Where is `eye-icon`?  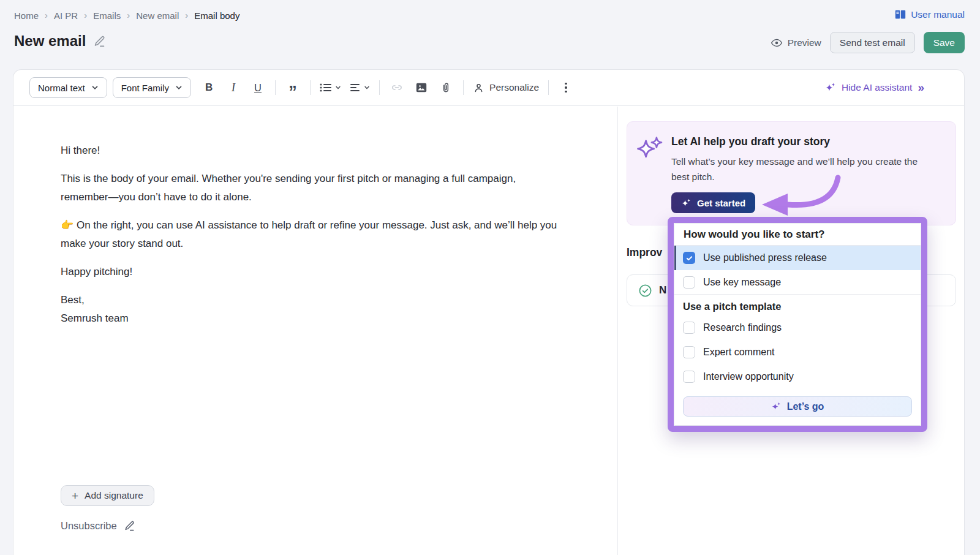
eye-icon is located at coordinates (777, 43).